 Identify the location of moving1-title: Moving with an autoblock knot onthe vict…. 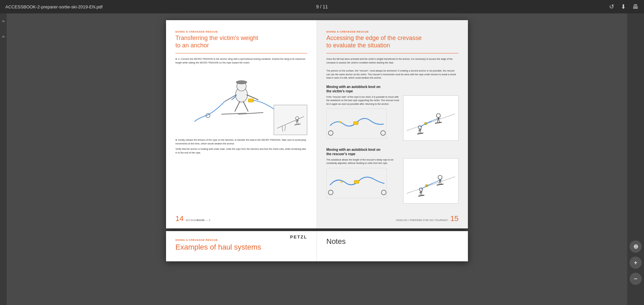
(392, 89).